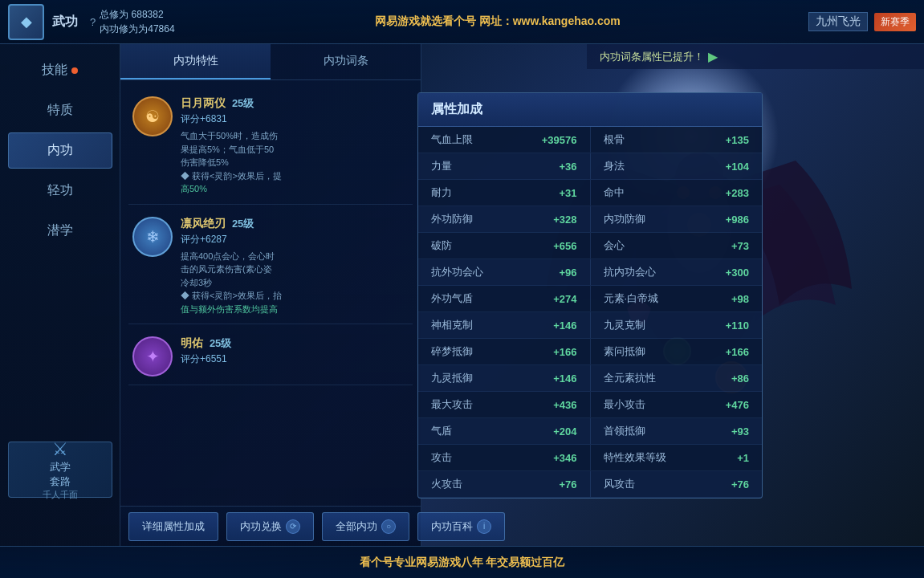  Describe the element at coordinates (60, 450) in the screenshot. I see `wuxue-icon: ⚔` at that location.